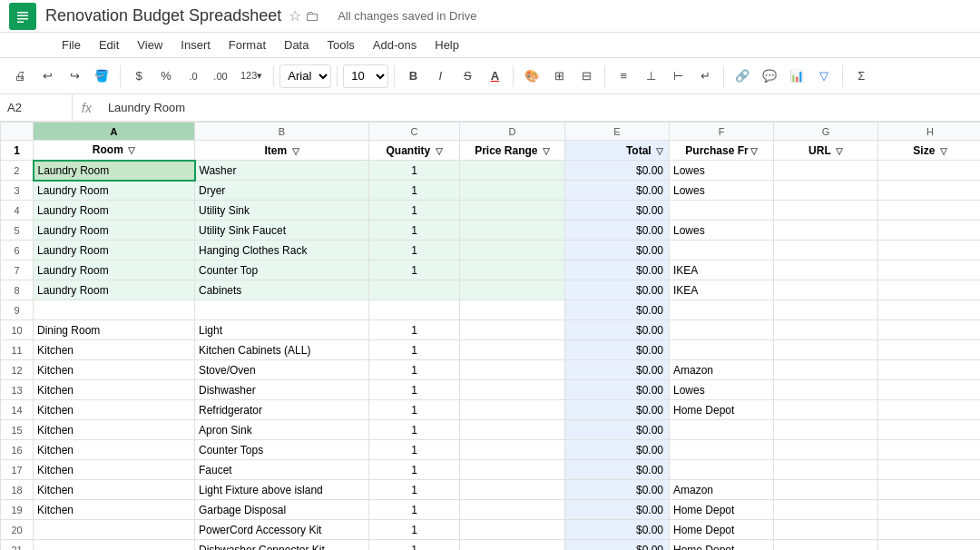  Describe the element at coordinates (114, 410) in the screenshot. I see `cell-a-14: Kitchen` at that location.